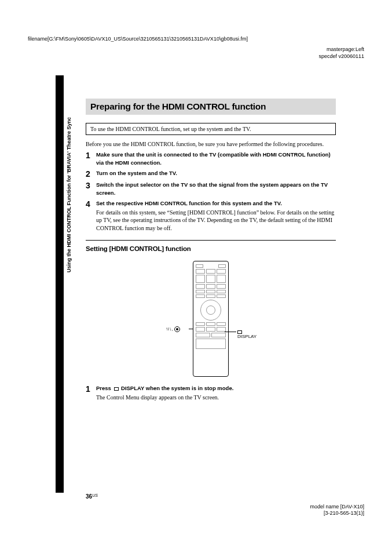 The height and width of the screenshot is (553, 392). What do you see at coordinates (211, 191) in the screenshot?
I see `step-list: 1 Make sure that the unit is connected t…` at bounding box center [211, 191].